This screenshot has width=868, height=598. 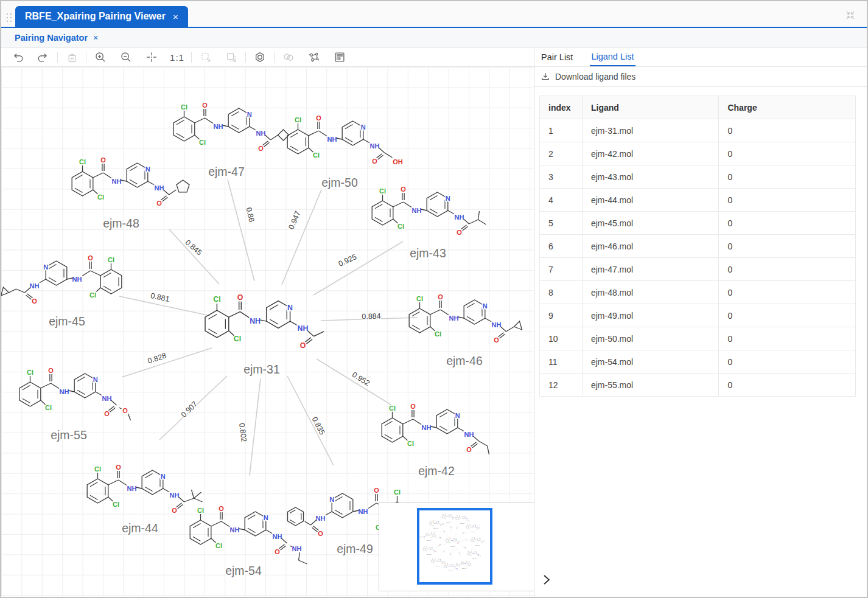 I want to click on edge-ejm-31-ejm-46: 0.884, so click(x=369, y=316).